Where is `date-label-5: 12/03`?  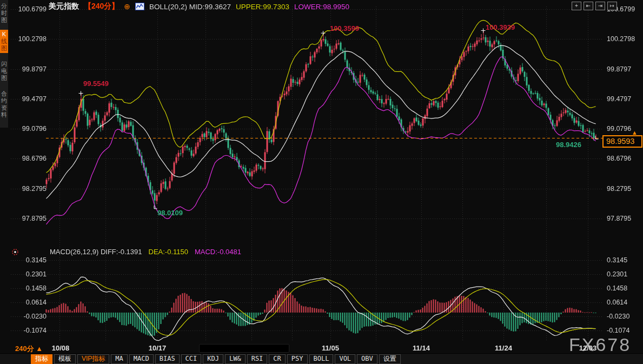 date-label-5: 12/03 is located at coordinates (588, 348).